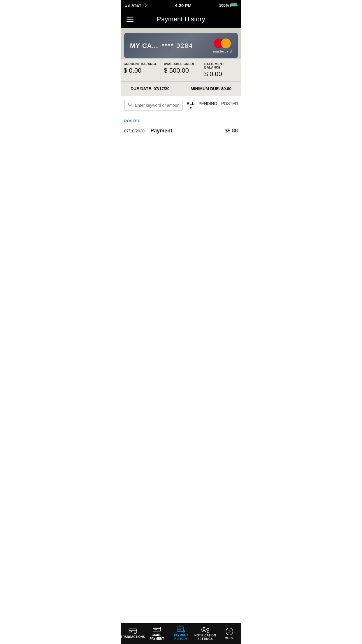 This screenshot has width=362, height=644. Describe the element at coordinates (211, 89) in the screenshot. I see `minimum-due: MINIMUM DUE: $0.00` at that location.